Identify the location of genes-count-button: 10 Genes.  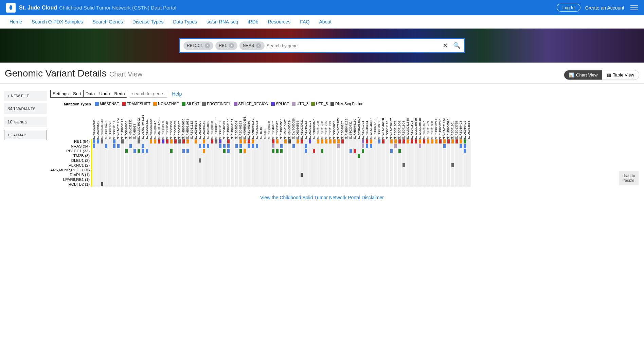
(25, 122).